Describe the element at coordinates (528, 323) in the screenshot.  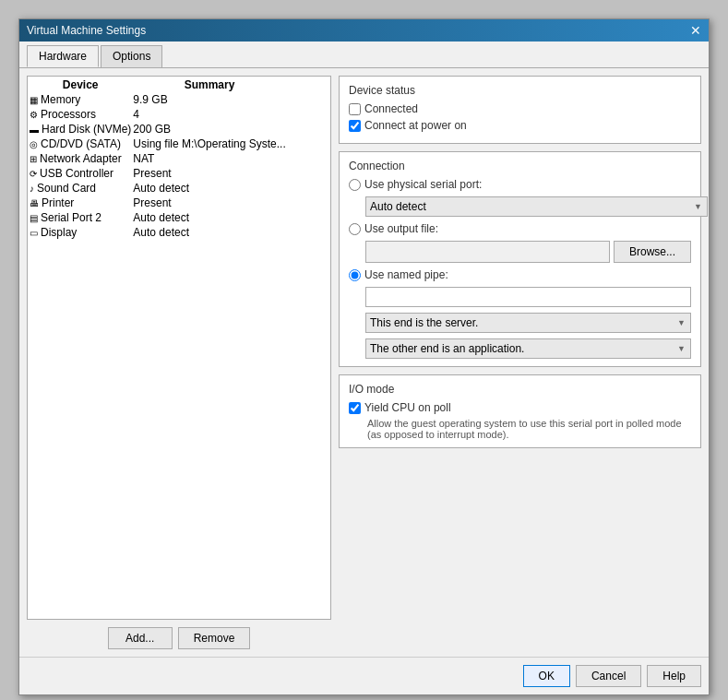
I see `named-pipe-controls: \\.\pipe\w10x64 This end is the server. …` at that location.